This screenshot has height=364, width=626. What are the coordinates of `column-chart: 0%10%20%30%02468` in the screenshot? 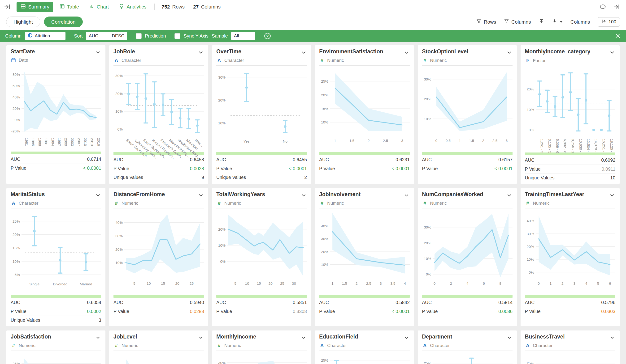 It's located at (467, 252).